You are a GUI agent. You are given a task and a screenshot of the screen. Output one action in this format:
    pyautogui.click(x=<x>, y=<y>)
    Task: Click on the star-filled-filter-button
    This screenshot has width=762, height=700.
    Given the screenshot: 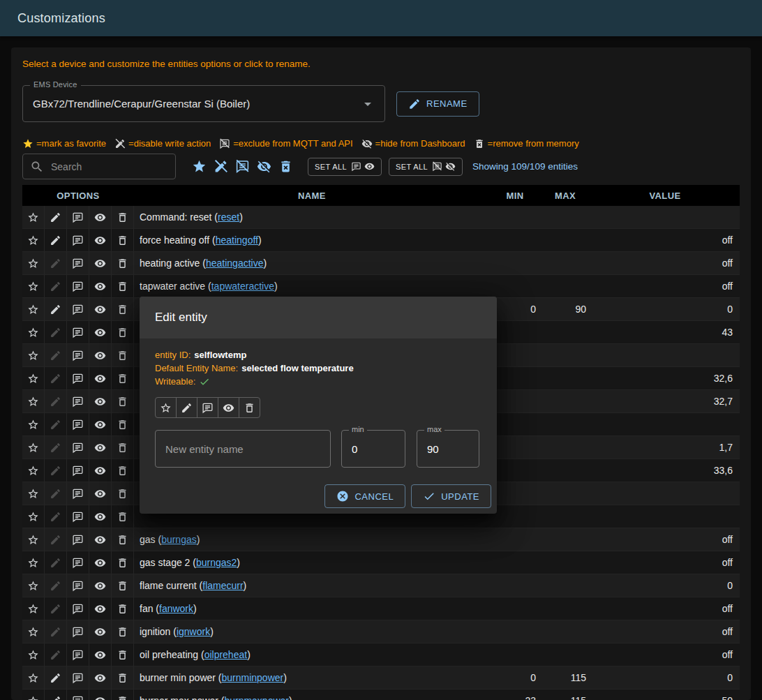 What is the action you would take?
    pyautogui.click(x=200, y=166)
    